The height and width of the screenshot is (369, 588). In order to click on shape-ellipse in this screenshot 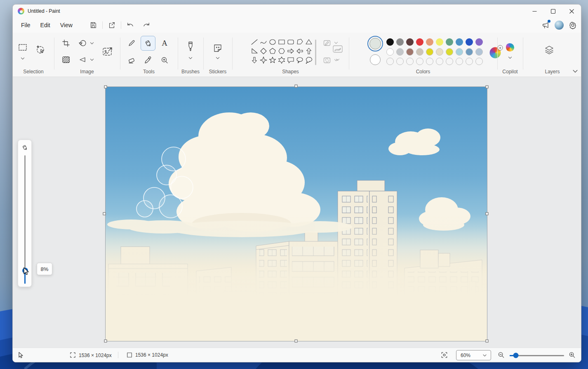, I will do `click(273, 42)`.